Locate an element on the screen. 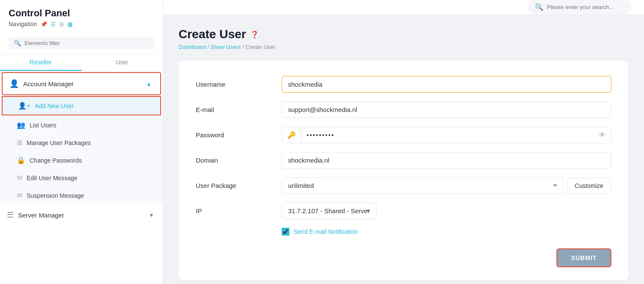 Image resolution: width=644 pixels, height=284 pixels. filter-search-icon: 🔍 is located at coordinates (17, 43).